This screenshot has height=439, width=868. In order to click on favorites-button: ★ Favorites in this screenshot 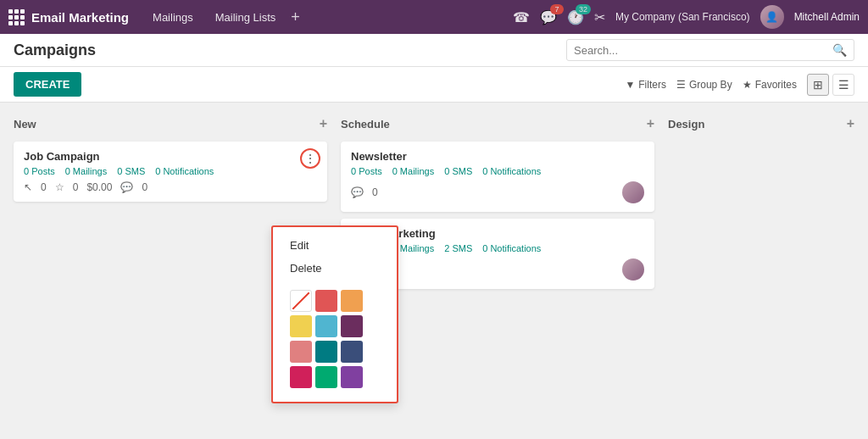, I will do `click(770, 85)`.